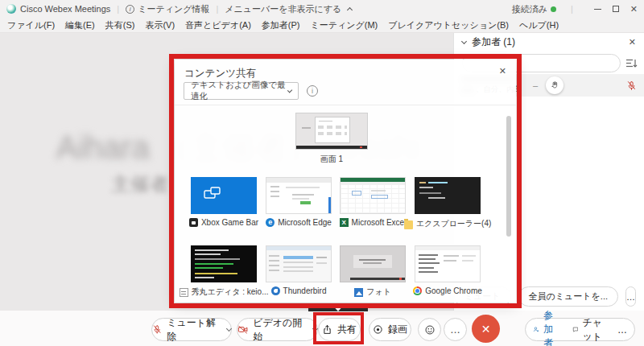  Describe the element at coordinates (344, 26) in the screenshot. I see `menu-meeting: ミーティング(M)` at that location.